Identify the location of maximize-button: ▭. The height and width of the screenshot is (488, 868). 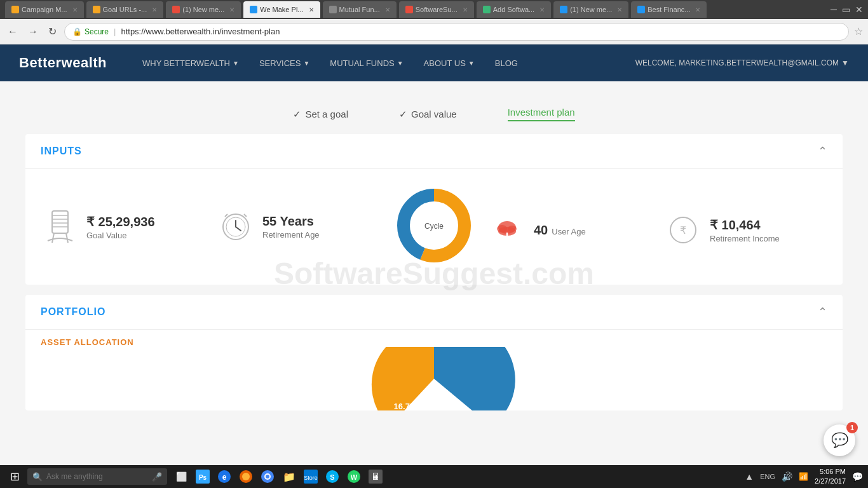
(846, 10).